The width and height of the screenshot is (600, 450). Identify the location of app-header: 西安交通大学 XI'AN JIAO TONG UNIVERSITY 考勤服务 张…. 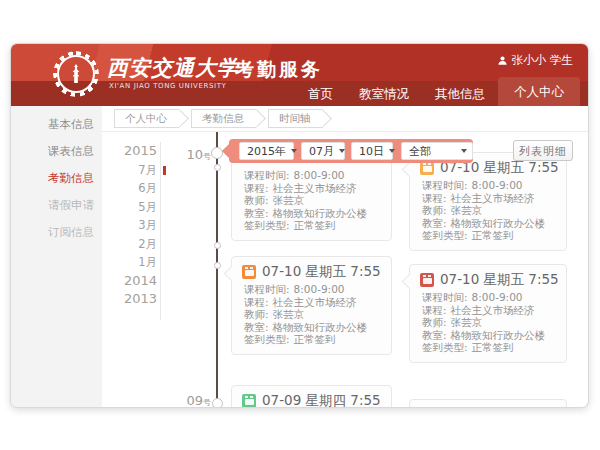
(300, 75).